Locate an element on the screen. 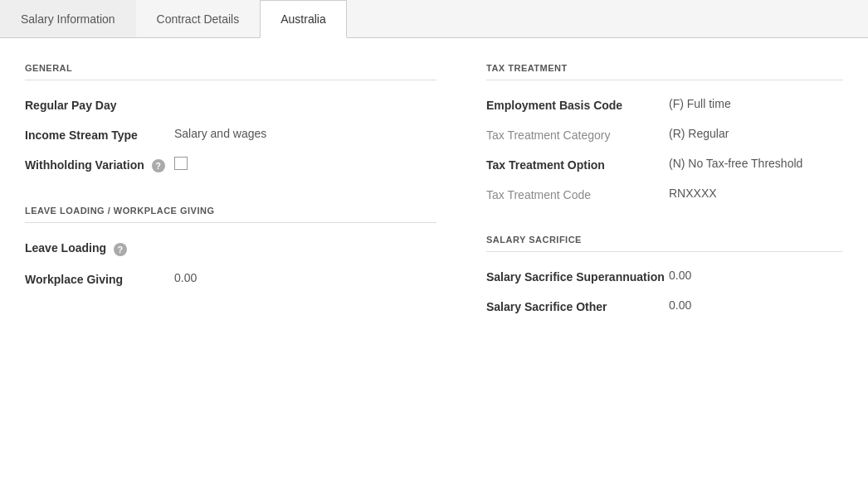 The width and height of the screenshot is (868, 485). label-tax-treatment-category: Tax Treatment Category is located at coordinates (578, 134).